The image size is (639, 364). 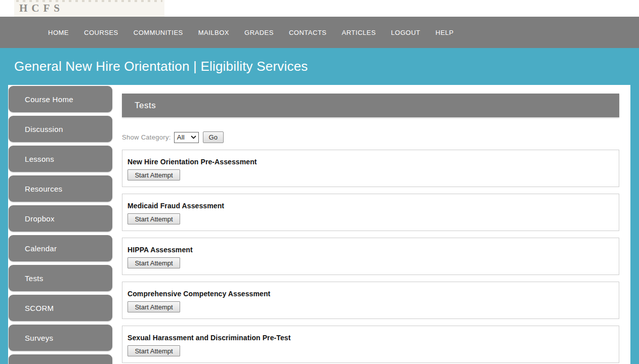 What do you see at coordinates (181, 138) in the screenshot?
I see `category-select-value: All` at bounding box center [181, 138].